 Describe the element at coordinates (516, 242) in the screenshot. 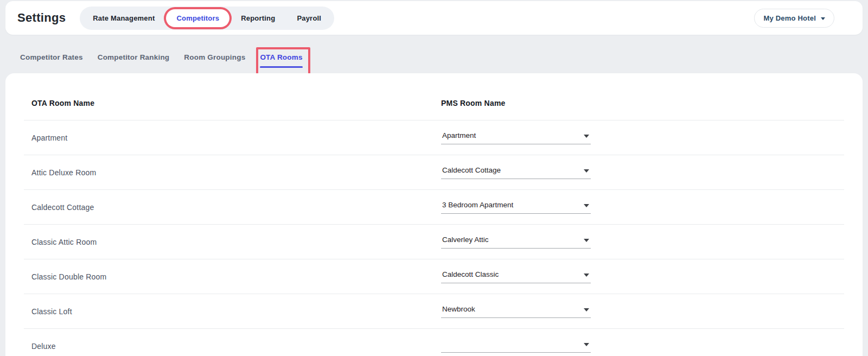

I see `pms-room-select: Calverley Attic` at that location.